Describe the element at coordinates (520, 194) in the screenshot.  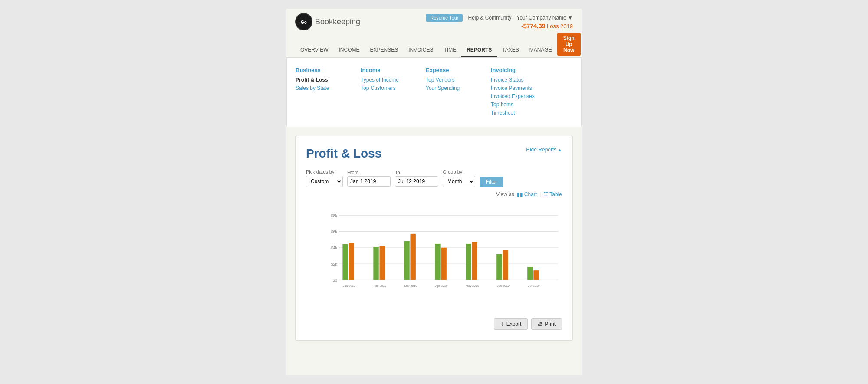
I see `chart-icon: ▮▮` at that location.